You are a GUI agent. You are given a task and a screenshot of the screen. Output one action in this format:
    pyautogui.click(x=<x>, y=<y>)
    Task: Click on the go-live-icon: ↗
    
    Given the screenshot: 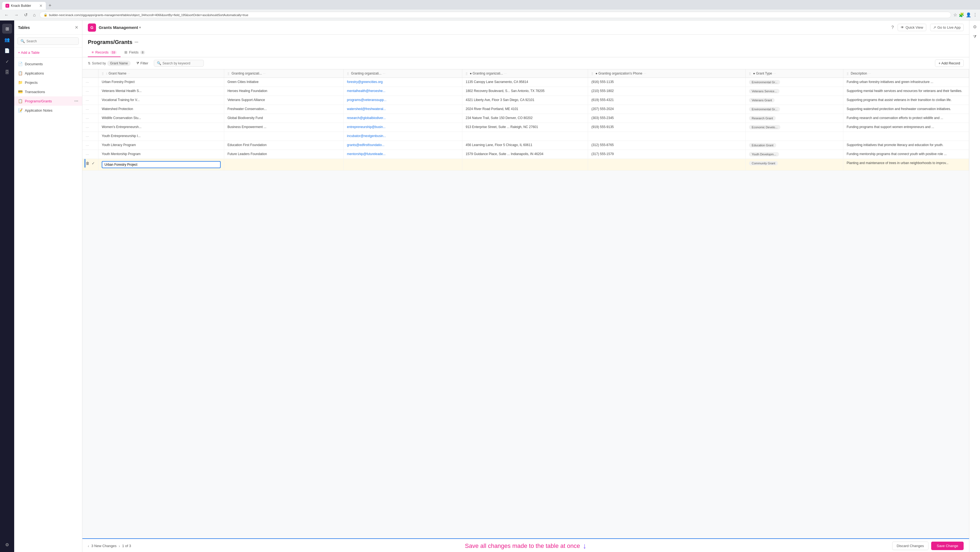 What is the action you would take?
    pyautogui.click(x=935, y=27)
    